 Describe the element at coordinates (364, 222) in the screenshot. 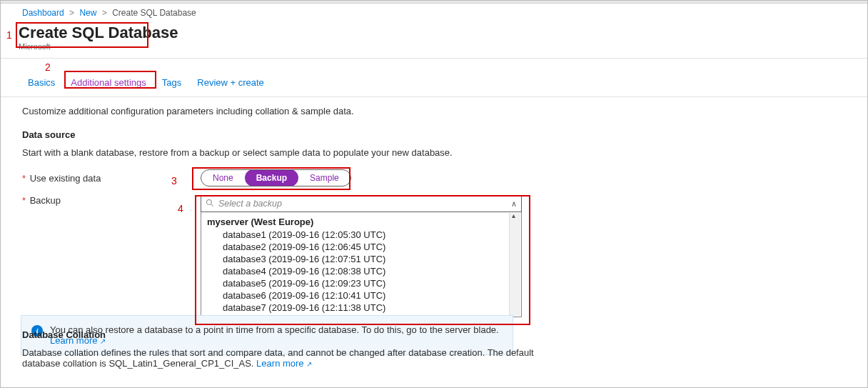

I see `backup-group-header: myserver (West Europe)` at that location.